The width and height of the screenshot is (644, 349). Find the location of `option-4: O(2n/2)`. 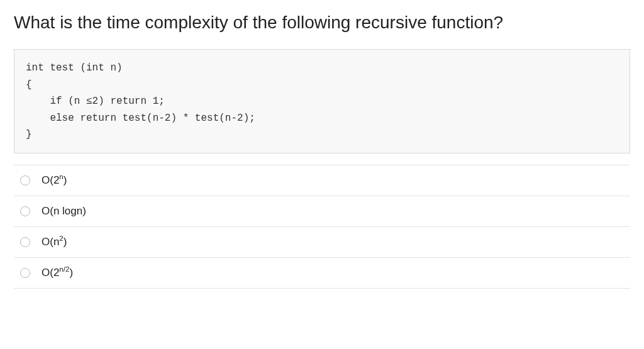

option-4: O(2n/2) is located at coordinates (322, 273).